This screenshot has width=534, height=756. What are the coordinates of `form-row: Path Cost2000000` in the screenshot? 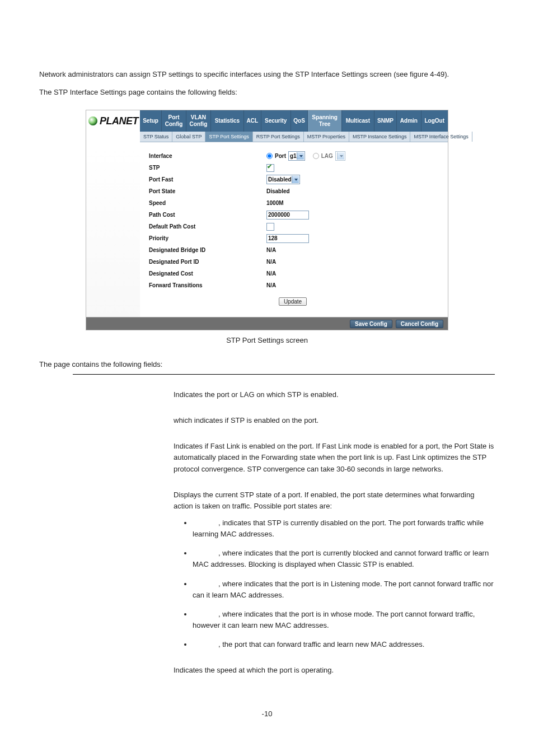 It's located at (293, 215).